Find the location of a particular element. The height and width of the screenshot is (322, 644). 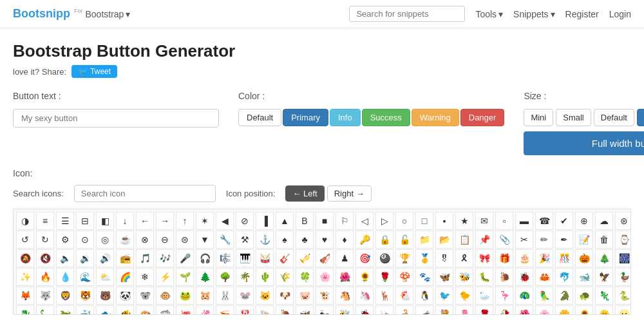

snippets-menu: Snippets ▾ is located at coordinates (534, 14).